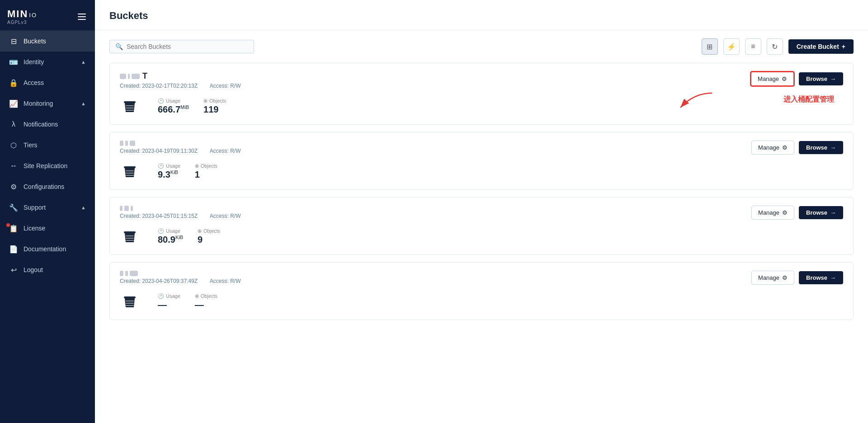 Image resolution: width=868 pixels, height=423 pixels. I want to click on usage-value: —, so click(169, 305).